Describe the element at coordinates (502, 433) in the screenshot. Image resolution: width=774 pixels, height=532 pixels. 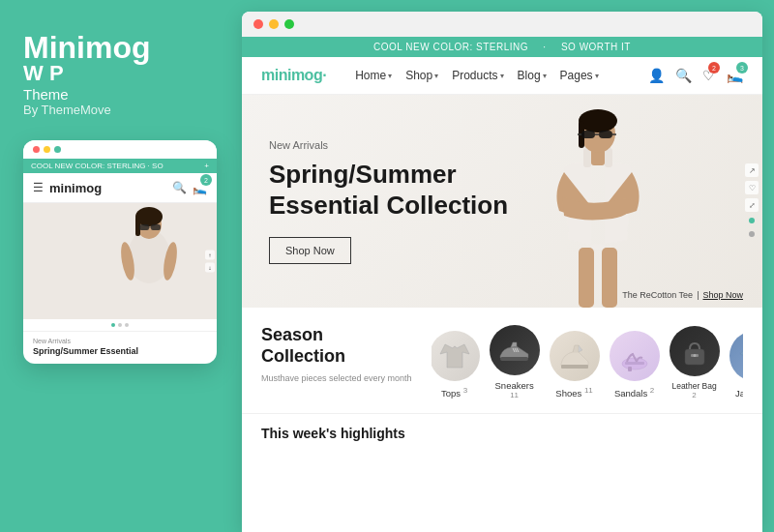
I see `week-highlights-title: This week's highlights` at that location.